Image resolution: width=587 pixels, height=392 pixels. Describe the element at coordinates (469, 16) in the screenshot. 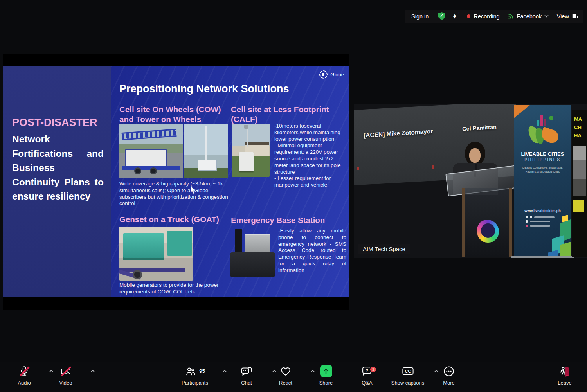

I see `recording-dot-icon` at that location.